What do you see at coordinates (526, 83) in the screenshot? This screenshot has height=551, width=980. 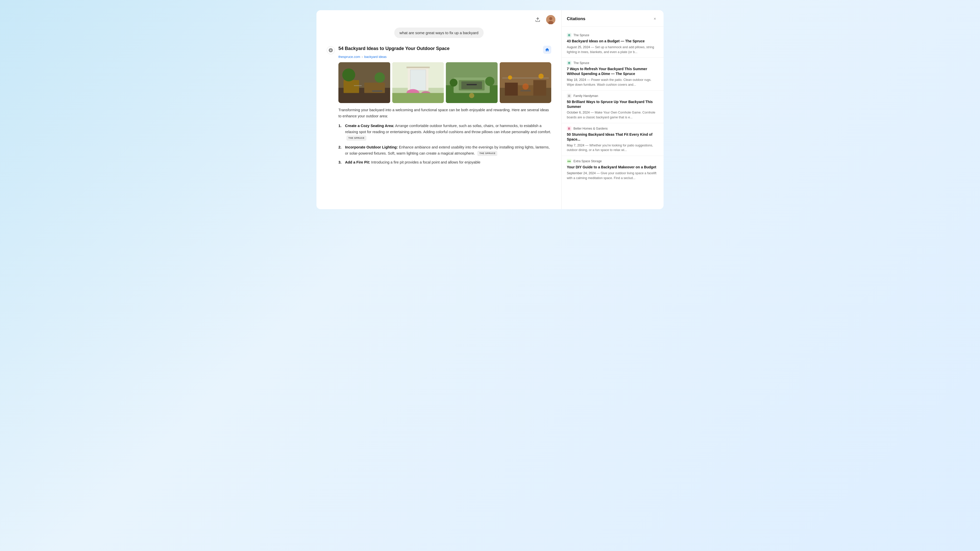 I see `image-4-svg` at bounding box center [526, 83].